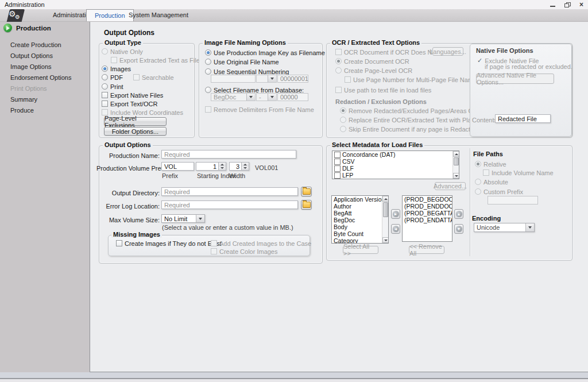 This screenshot has height=382, width=588. Describe the element at coordinates (41, 78) in the screenshot. I see `sidebar-item-endorsement-options: Endorsement Options` at that location.